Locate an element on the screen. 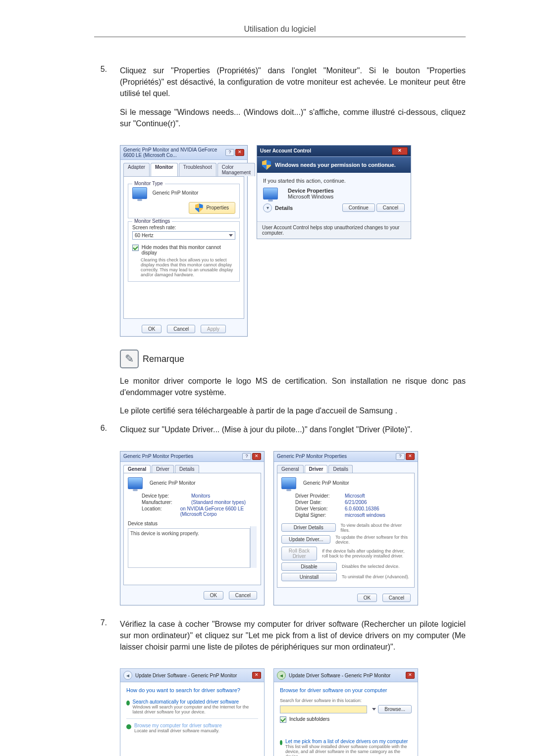 Image resolution: width=535 pixels, height=756 pixels. location-input is located at coordinates (323, 709).